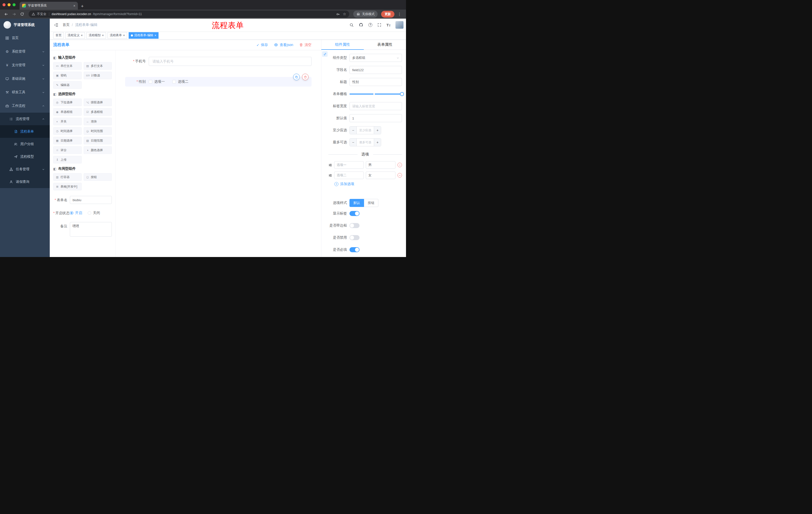 The image size is (812, 514). What do you see at coordinates (98, 66) in the screenshot?
I see `palette-item: ▤多行文本` at bounding box center [98, 66].